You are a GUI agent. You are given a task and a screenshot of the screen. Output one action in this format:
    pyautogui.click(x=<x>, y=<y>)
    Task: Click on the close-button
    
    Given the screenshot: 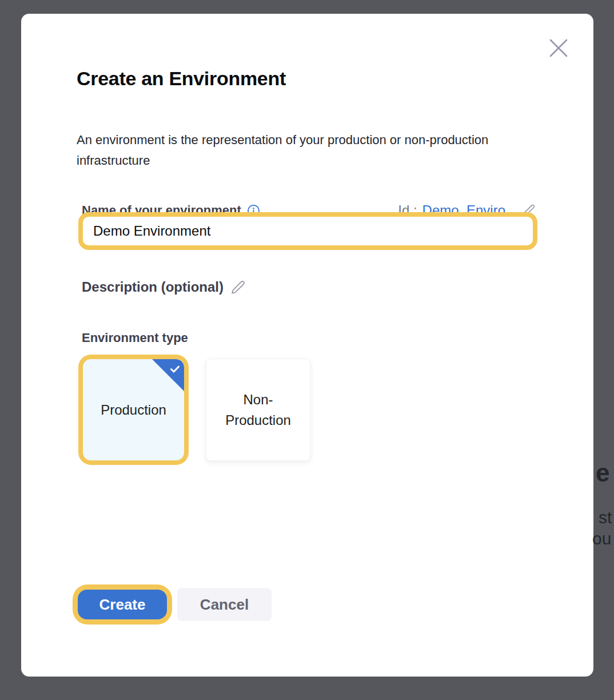 What is the action you would take?
    pyautogui.click(x=559, y=48)
    